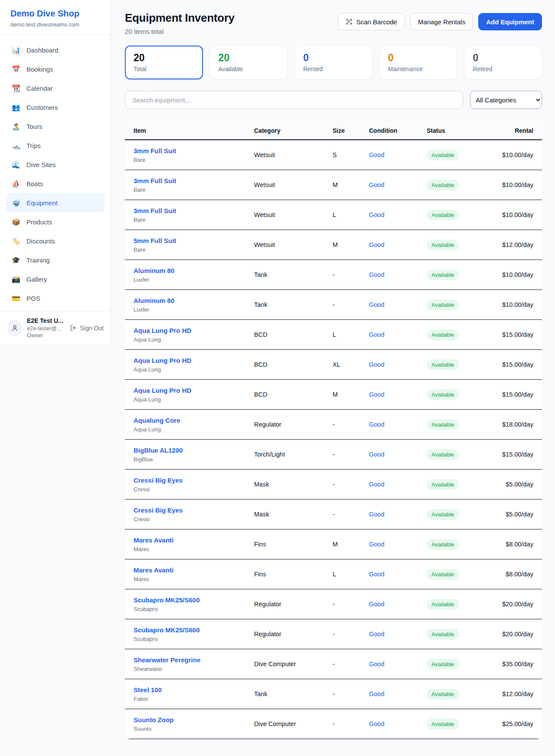  What do you see at coordinates (194, 484) in the screenshot?
I see `item-cell: Cressi Big Eyes Cressi` at bounding box center [194, 484].